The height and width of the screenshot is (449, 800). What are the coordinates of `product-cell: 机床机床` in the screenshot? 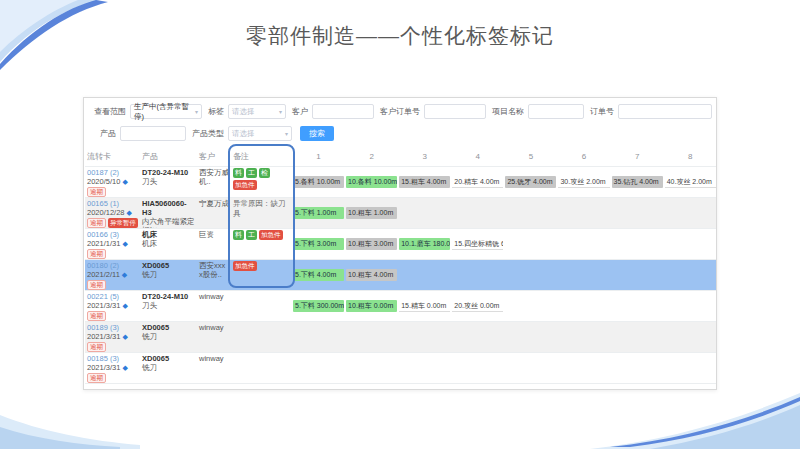 It's located at (168, 244).